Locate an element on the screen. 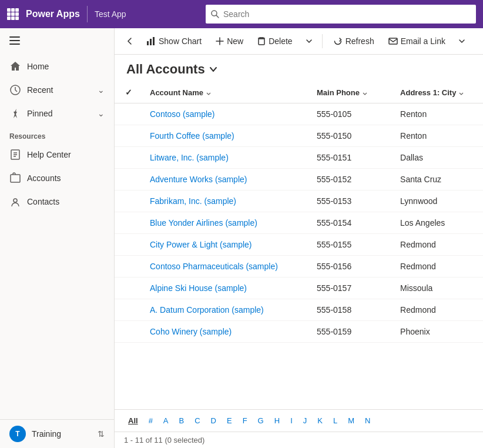 The image size is (483, 448). new-button: New is located at coordinates (229, 41).